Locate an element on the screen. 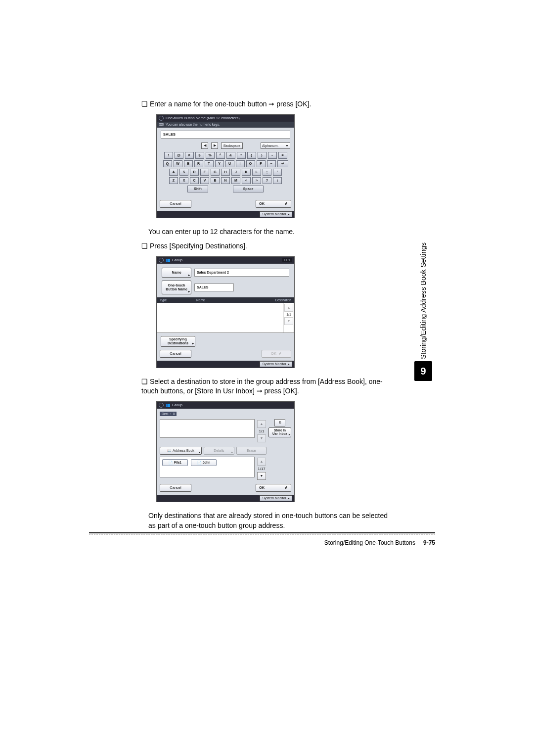 This screenshot has width=534, height=756. cursor-right-button: ▶ is located at coordinates (215, 145).